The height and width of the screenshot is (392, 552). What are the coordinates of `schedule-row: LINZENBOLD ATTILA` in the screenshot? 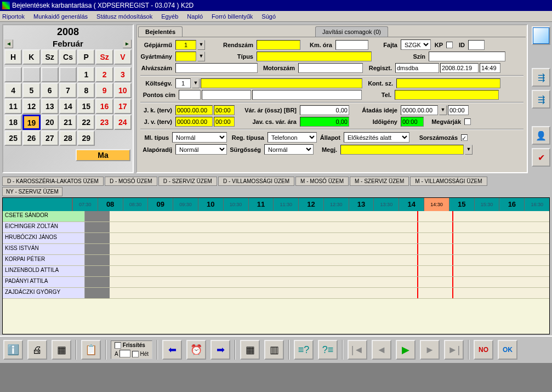 It's located at (276, 271).